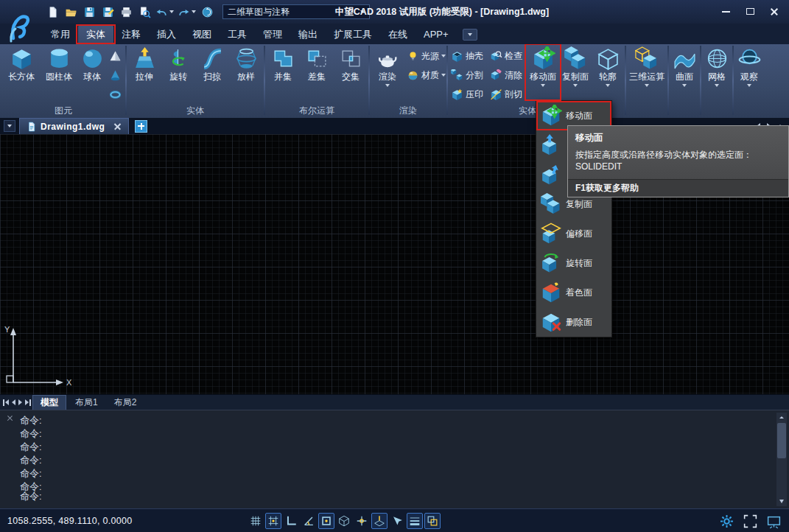 The image size is (789, 532). I want to click on box-button: 长方体, so click(21, 74).